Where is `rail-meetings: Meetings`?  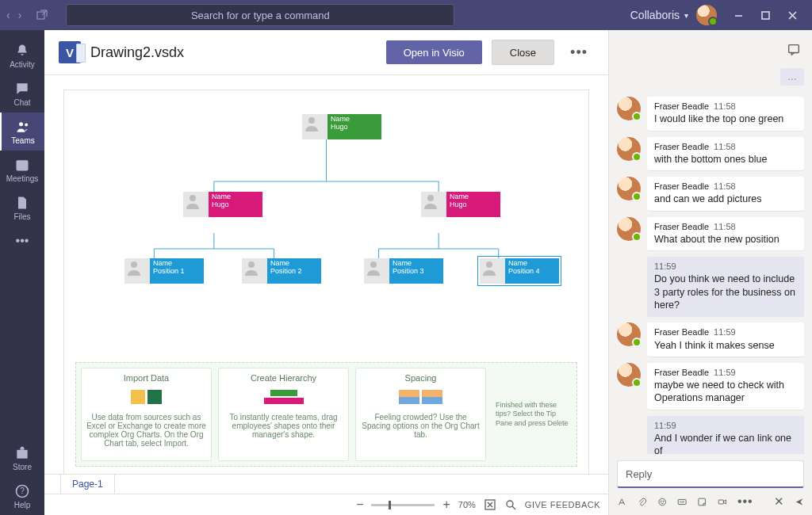
rail-meetings: Meetings is located at coordinates (22, 170).